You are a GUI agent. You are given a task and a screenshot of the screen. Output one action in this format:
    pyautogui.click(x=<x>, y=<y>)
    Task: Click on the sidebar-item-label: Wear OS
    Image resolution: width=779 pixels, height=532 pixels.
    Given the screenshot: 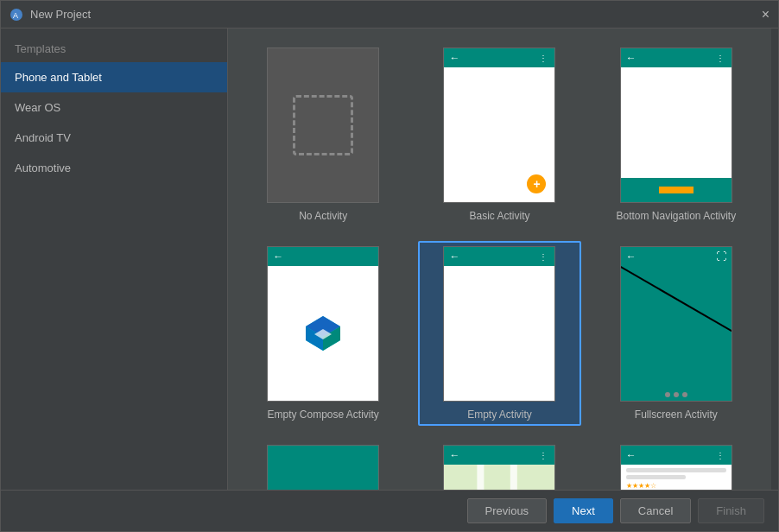 What is the action you would take?
    pyautogui.click(x=38, y=107)
    